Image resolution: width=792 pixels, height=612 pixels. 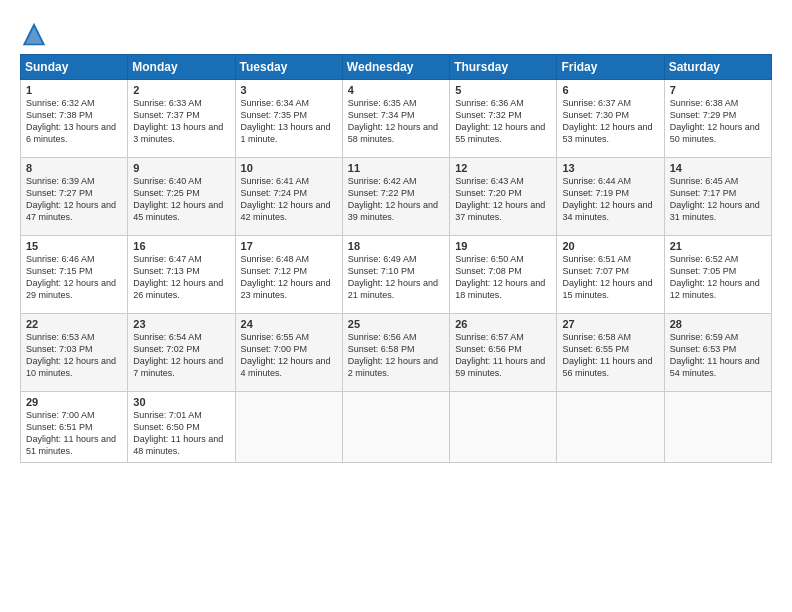 What do you see at coordinates (503, 200) in the screenshot?
I see `cell-content: Sunrise: 6:43 AMSunset: 7:20 PMDaylight:…` at bounding box center [503, 200].